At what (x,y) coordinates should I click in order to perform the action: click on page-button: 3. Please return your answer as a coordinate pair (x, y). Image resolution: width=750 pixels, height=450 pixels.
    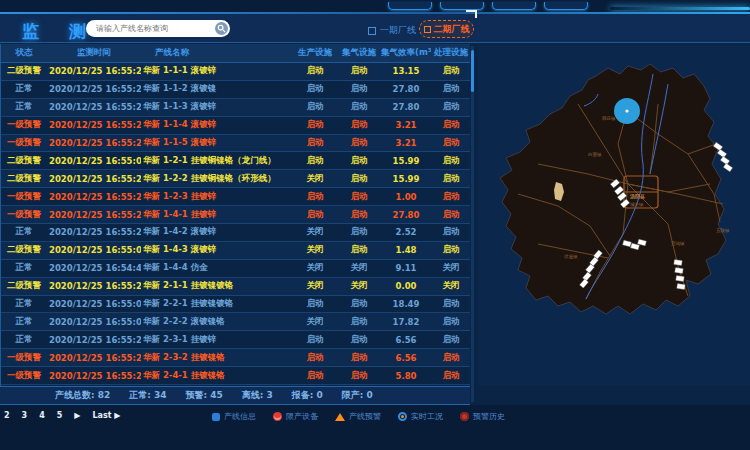
    Looking at the image, I should click on (25, 416).